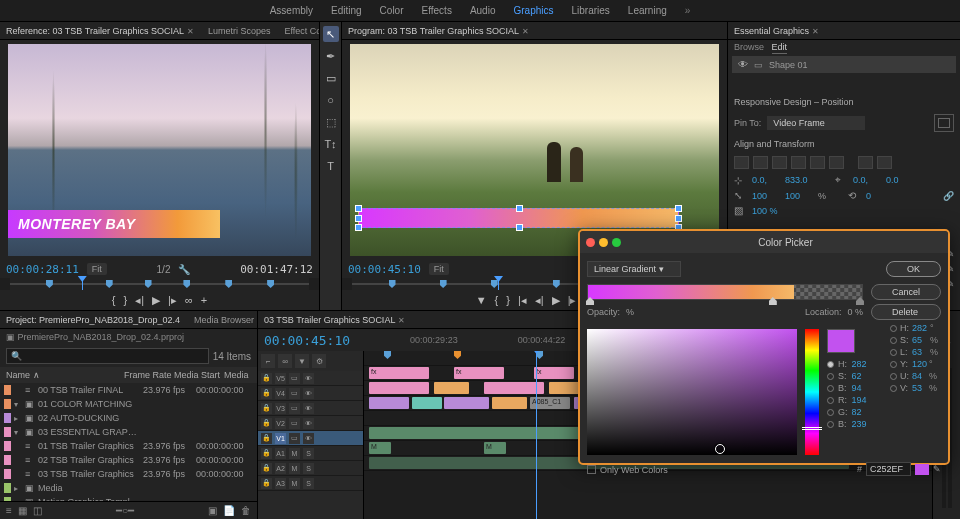 Image resolution: width=960 pixels, height=519 pixels. Describe the element at coordinates (894, 352) in the screenshot. I see `radio-ll` at that location.